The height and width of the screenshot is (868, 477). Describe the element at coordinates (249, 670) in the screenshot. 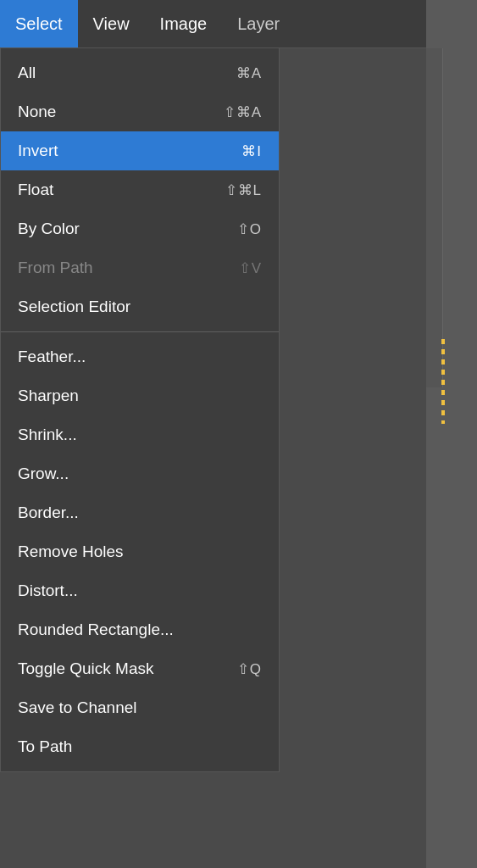

I see `menu-item-toggle-quick-mask-shortcut: ⇧Q` at that location.